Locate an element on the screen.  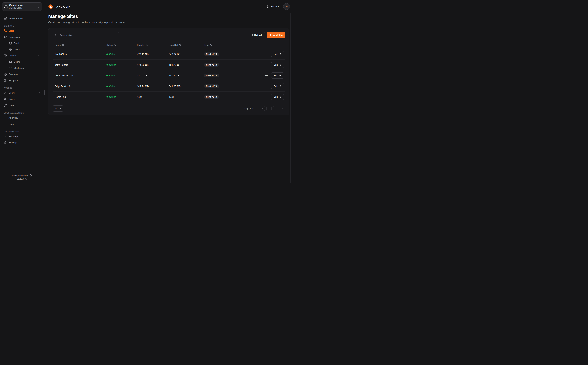
sidebar-item-logs: Logs is located at coordinates (22, 124).